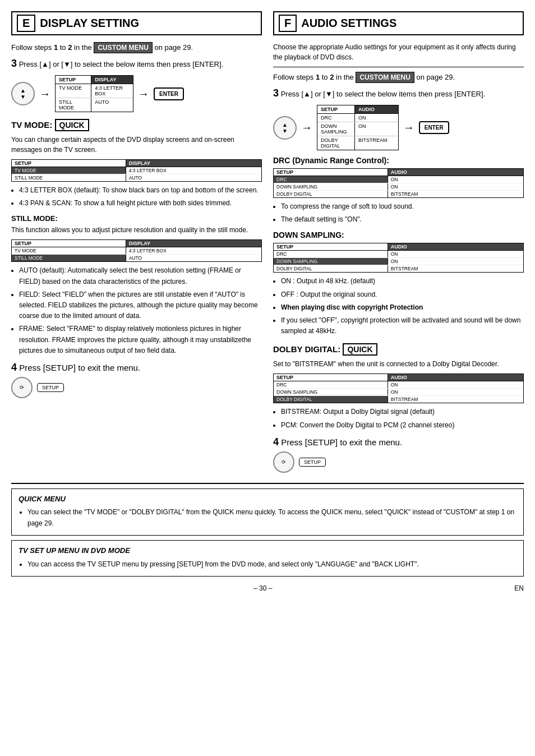 Image resolution: width=535 pixels, height=756 pixels. I want to click on right-section-letter: F, so click(288, 24).